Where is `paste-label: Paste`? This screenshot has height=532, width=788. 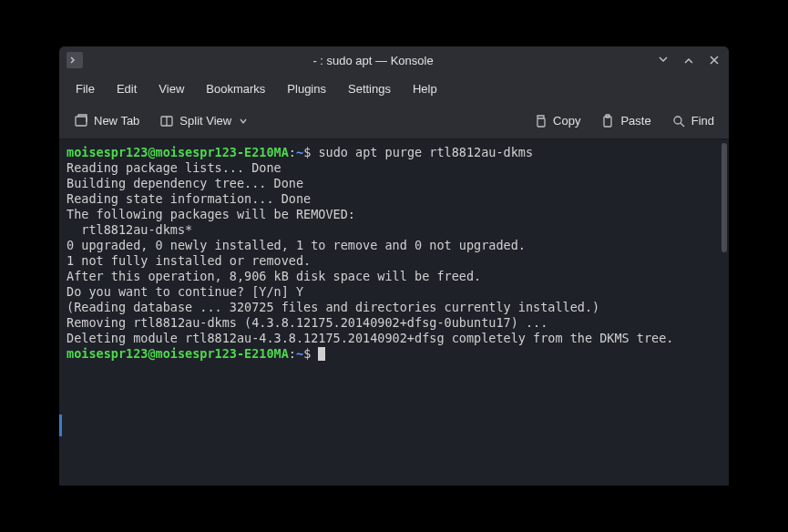
paste-label: Paste is located at coordinates (636, 120).